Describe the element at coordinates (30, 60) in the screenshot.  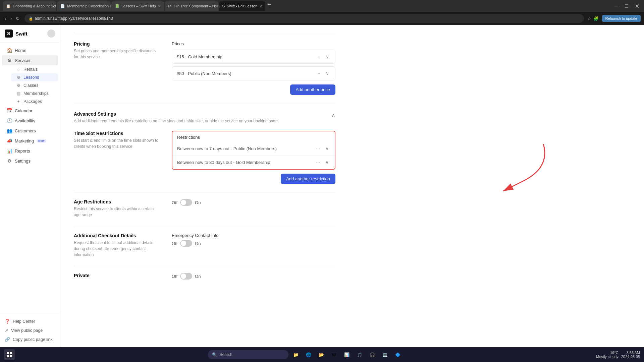
I see `sidebar-item-services: ⚙ Services` at that location.